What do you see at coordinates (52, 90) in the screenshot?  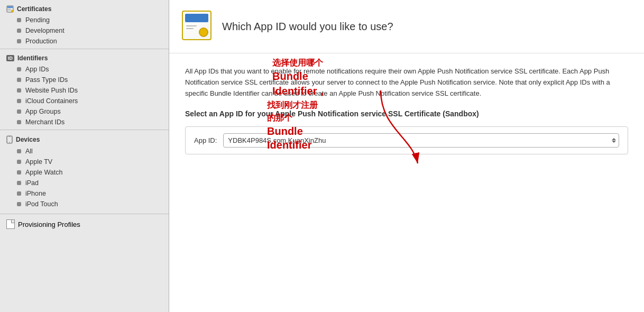 I see `website-push-ids-label: Website Push IDs` at bounding box center [52, 90].